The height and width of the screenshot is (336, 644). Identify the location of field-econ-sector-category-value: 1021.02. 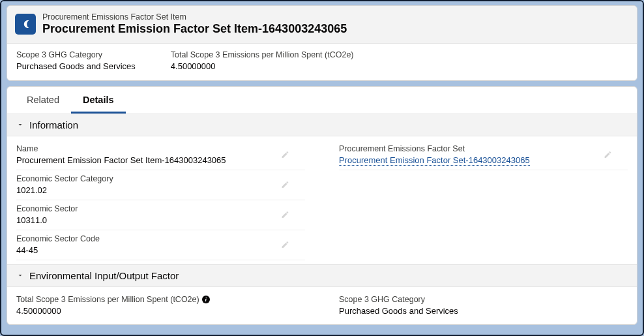
(160, 189).